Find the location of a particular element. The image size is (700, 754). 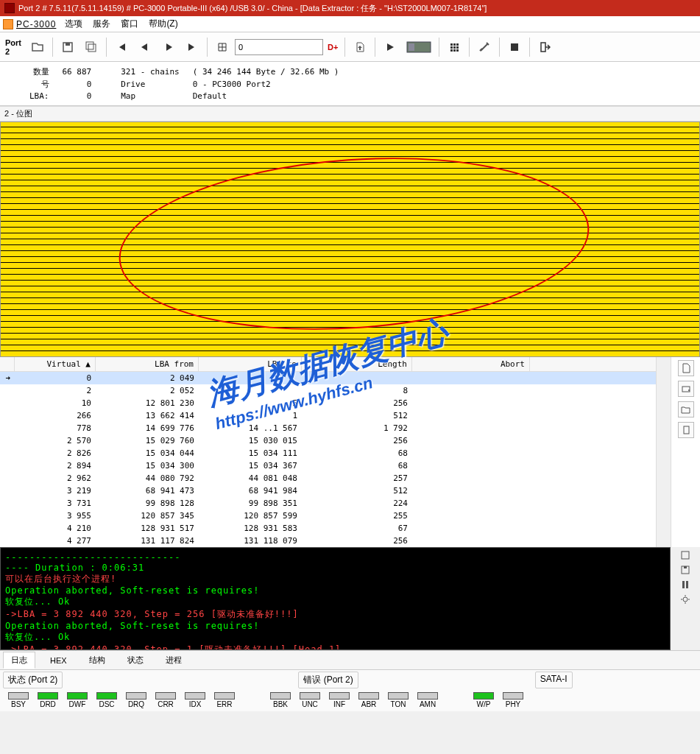

led-bsy: BSY is located at coordinates (18, 700).